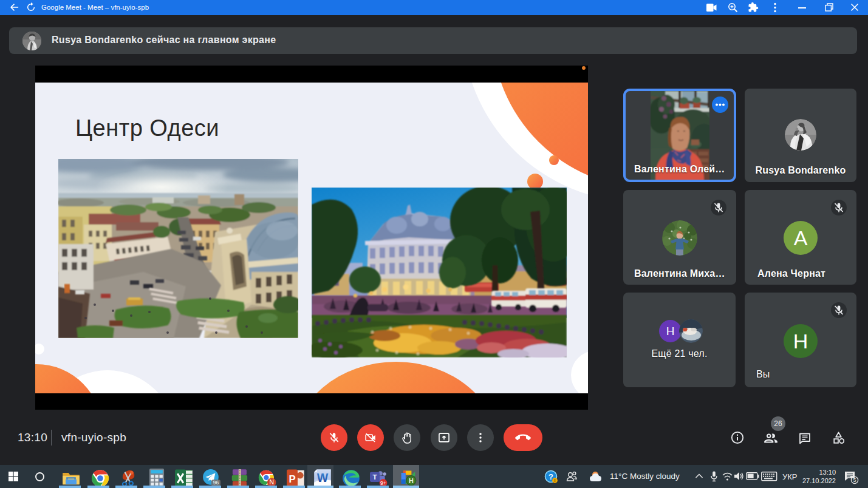  Describe the element at coordinates (216, 483) in the screenshot. I see `svg-text: 96` at that location.